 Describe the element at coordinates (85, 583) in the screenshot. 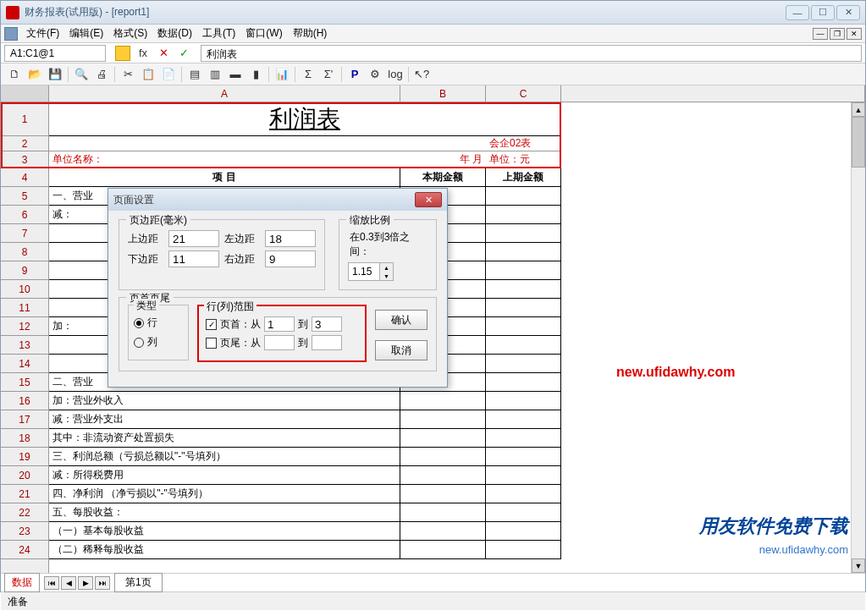

I see `nav-next-icon: ▶` at that location.